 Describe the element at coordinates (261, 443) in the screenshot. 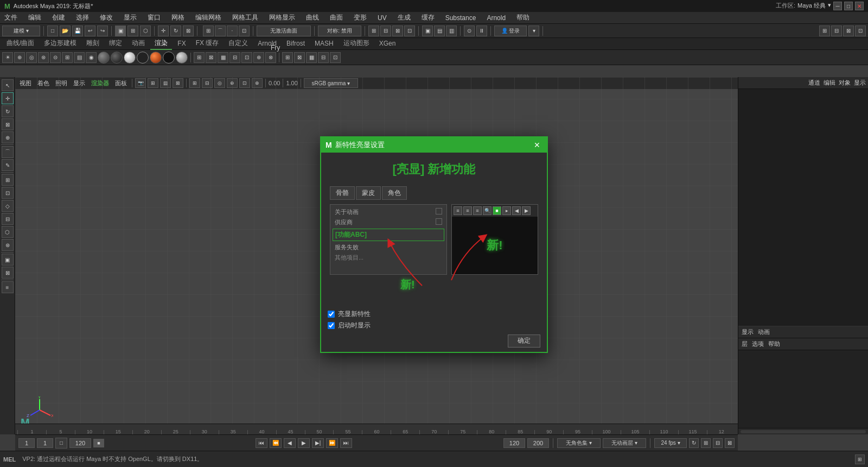

I see `playback-to-start: ⏮` at that location.